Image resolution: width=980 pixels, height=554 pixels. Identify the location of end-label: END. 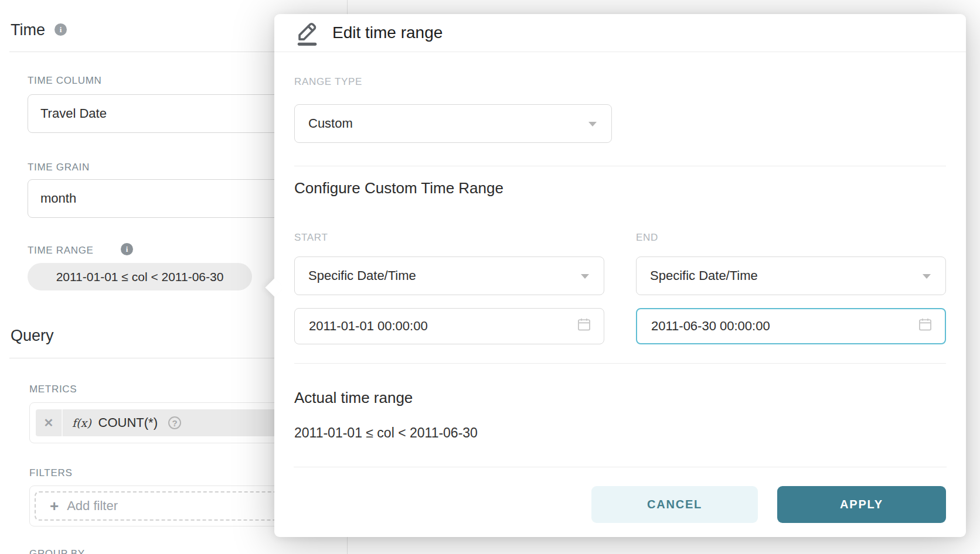
(647, 238).